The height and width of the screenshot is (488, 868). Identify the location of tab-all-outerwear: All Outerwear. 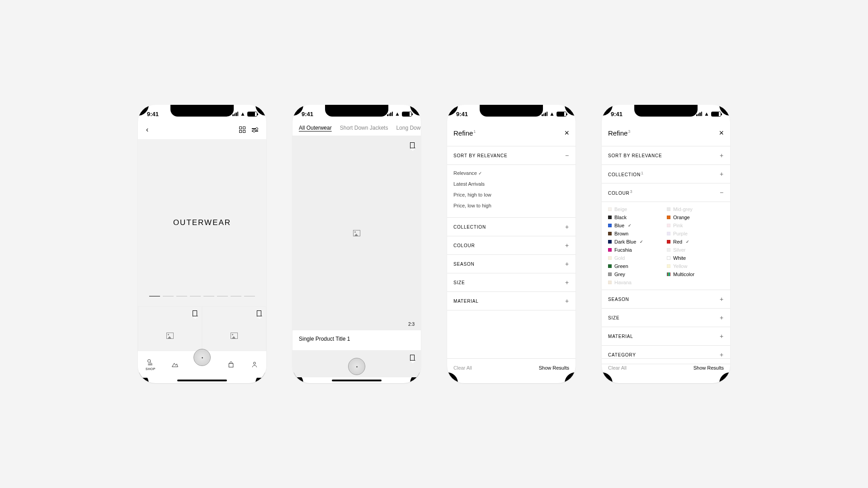
(316, 128).